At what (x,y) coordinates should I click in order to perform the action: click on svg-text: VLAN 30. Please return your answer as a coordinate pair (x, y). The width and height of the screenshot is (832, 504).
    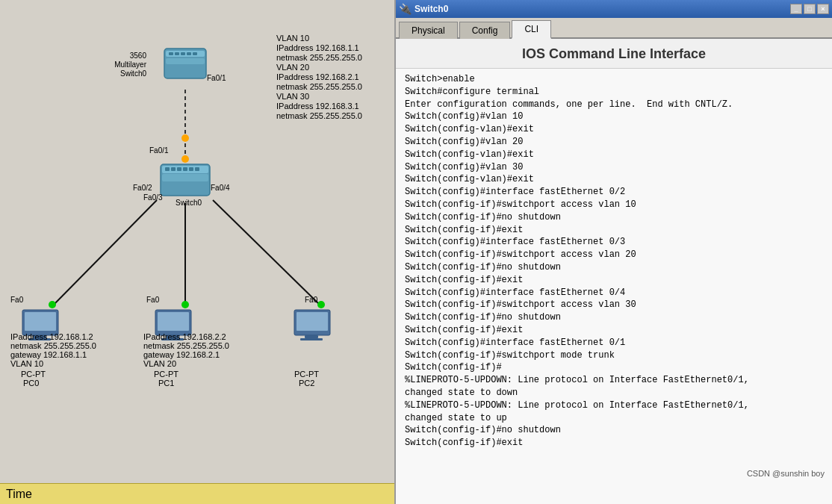
    Looking at the image, I should click on (293, 96).